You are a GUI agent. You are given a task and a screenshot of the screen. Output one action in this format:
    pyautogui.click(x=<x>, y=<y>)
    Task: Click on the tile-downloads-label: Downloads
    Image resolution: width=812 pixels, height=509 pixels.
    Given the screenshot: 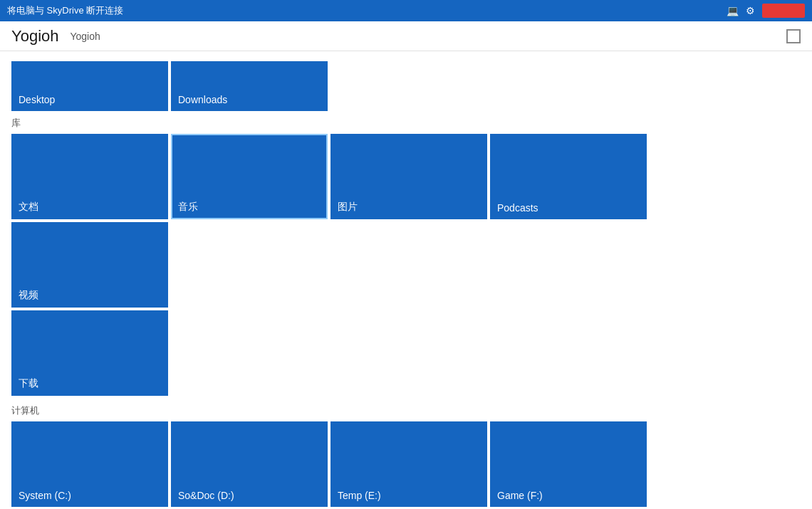 What is the action you would take?
    pyautogui.click(x=202, y=100)
    